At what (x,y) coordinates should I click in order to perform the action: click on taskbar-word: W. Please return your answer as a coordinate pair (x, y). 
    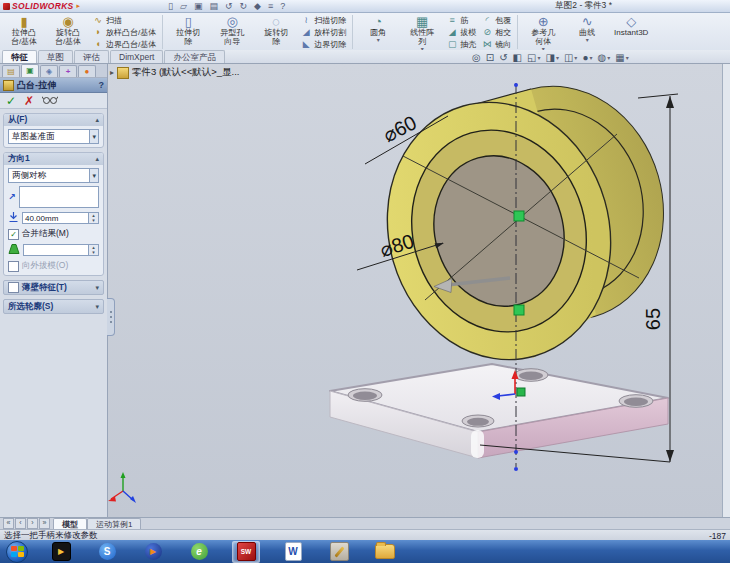
    Looking at the image, I should click on (293, 552).